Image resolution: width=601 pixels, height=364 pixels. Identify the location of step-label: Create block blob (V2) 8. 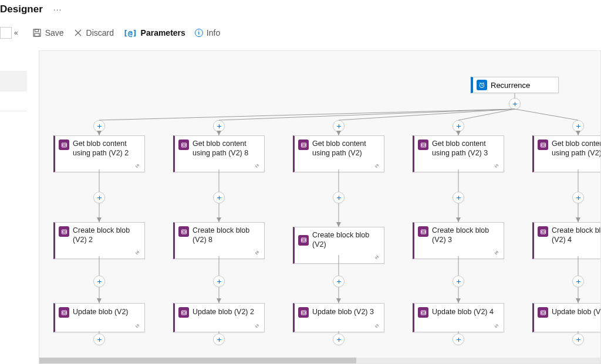
(227, 236).